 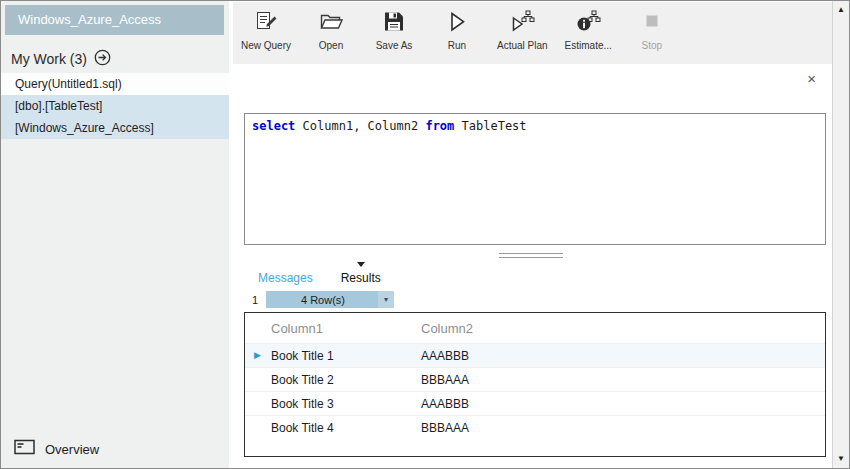 What do you see at coordinates (102, 59) in the screenshot?
I see `expand-arrow-icon` at bounding box center [102, 59].